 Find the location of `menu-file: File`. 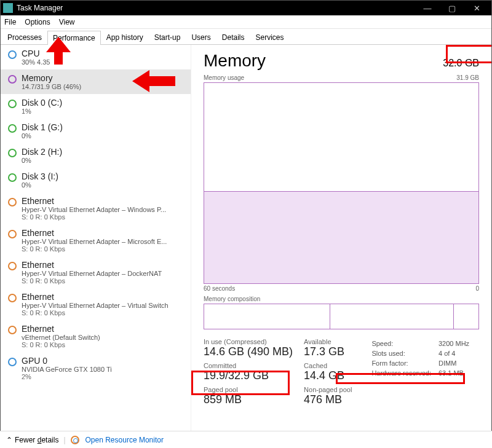

menu-file: File is located at coordinates (10, 22).